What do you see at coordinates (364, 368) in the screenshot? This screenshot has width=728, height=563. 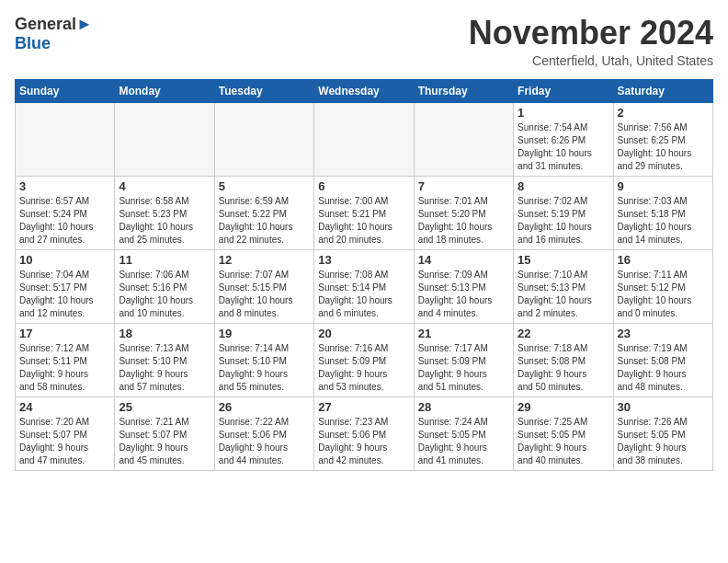 I see `day-info: Sunrise: 7:16 AM Sunset: 5:09 PM Dayligh…` at bounding box center [364, 368].